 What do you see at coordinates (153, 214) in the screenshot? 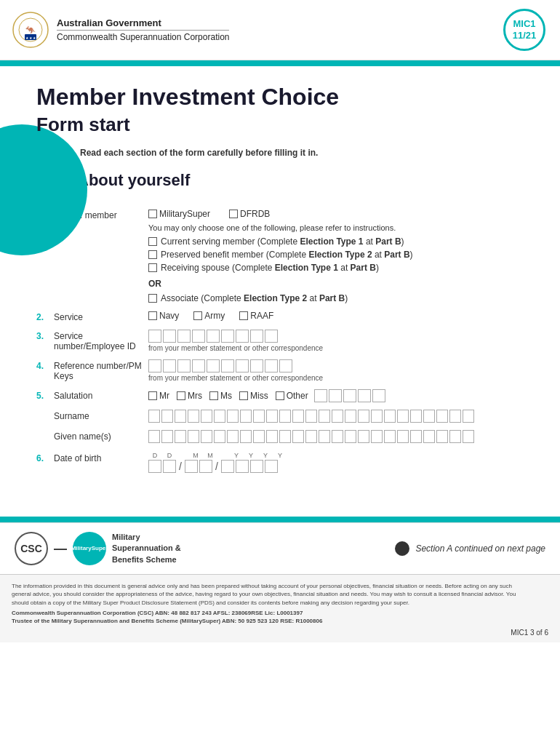
I see `militarysuper-checkbox` at bounding box center [153, 214].